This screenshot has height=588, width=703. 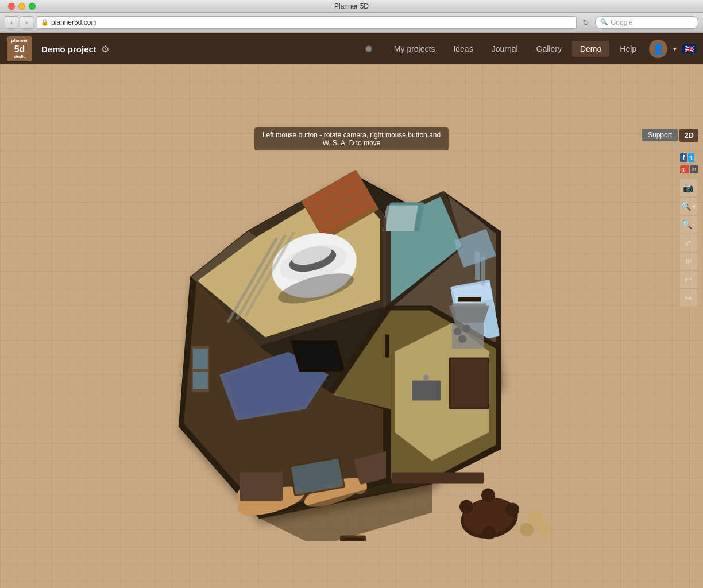 I want to click on back-button: ‹, so click(x=11, y=22).